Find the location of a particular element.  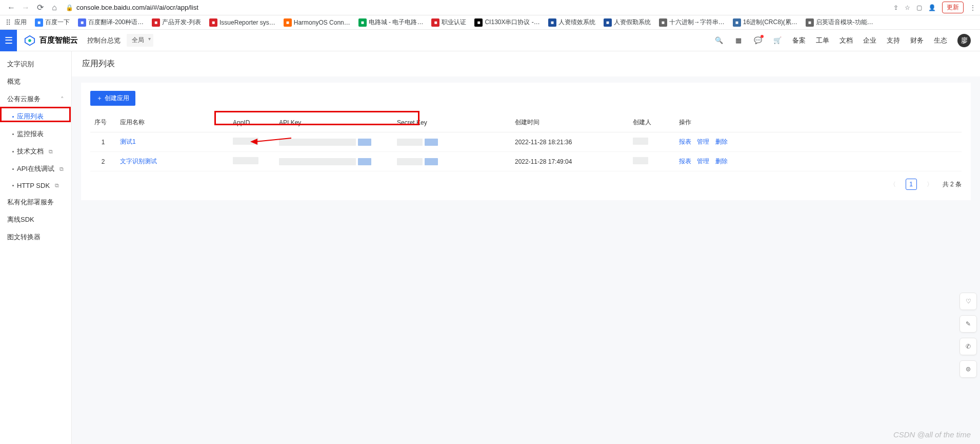

cell-created: 2022-11-28 18:21:36 is located at coordinates (570, 142).